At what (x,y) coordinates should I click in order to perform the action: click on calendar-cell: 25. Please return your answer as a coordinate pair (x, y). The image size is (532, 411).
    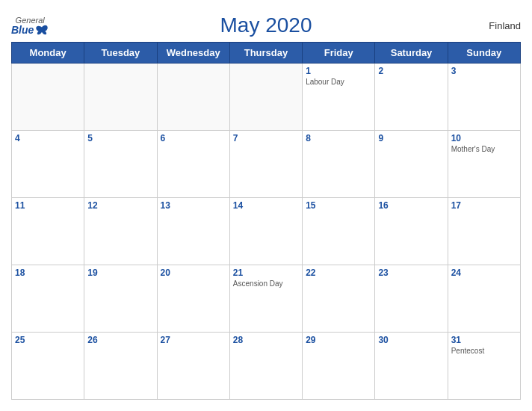
    Looking at the image, I should click on (48, 366).